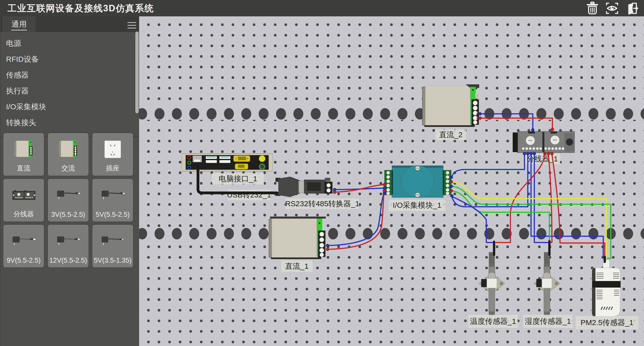  I want to click on device-rs232-485-converter, so click(305, 188).